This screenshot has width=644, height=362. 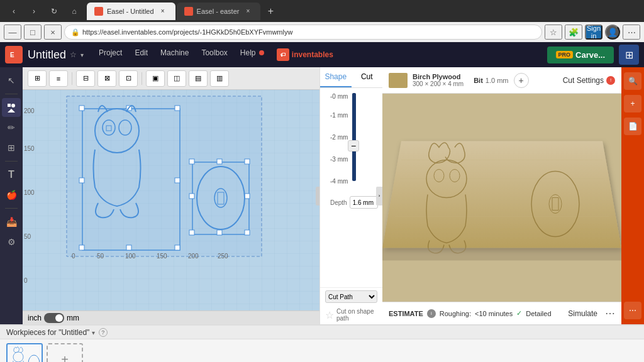 I want to click on title-chevron-icon: ▾, so click(x=82, y=55).